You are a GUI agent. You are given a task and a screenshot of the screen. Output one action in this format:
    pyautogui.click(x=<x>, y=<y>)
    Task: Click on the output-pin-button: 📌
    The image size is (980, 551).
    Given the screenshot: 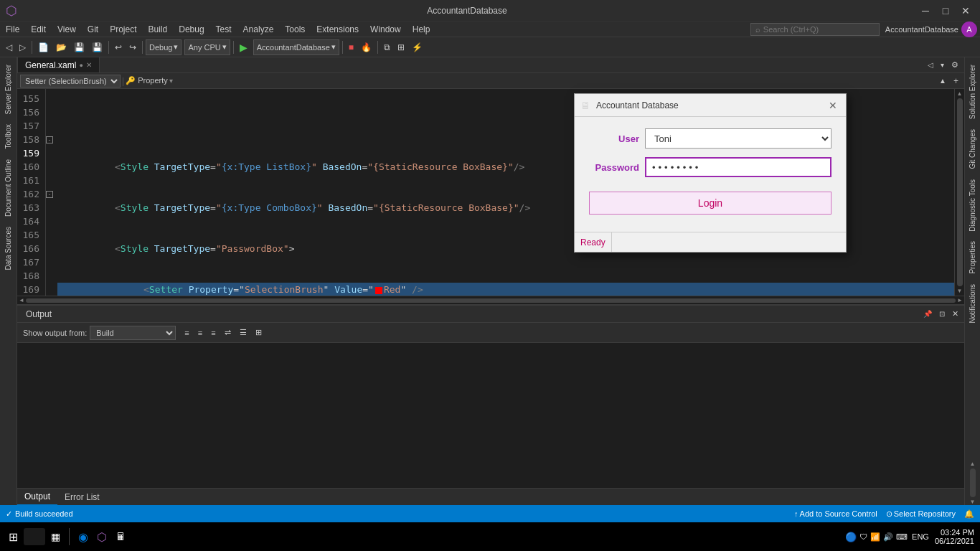 What is the action you would take?
    pyautogui.click(x=928, y=314)
    